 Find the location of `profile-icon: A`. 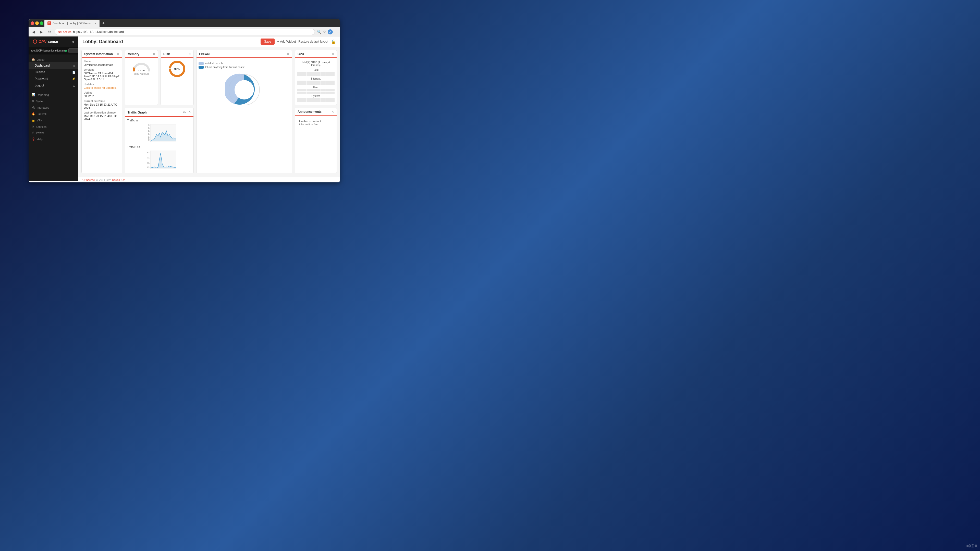

profile-icon: A is located at coordinates (330, 32).